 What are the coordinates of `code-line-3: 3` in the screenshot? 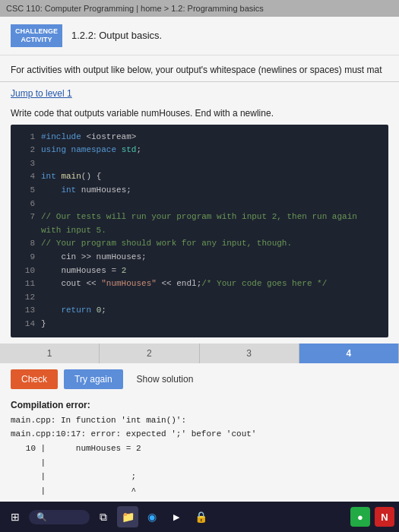 It's located at (199, 164).